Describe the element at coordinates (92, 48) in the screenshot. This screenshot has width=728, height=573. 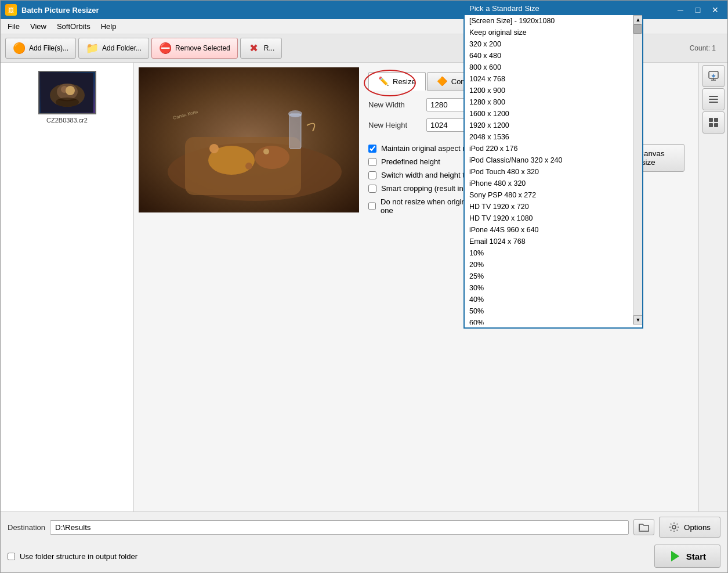
I see `add-folder-icon: 📁` at that location.